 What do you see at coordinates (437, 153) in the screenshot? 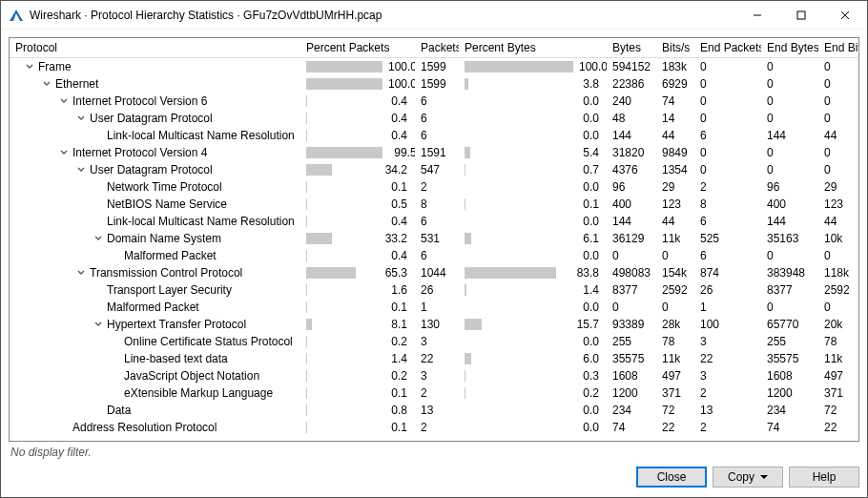
I see `packets-value: 1591` at bounding box center [437, 153].